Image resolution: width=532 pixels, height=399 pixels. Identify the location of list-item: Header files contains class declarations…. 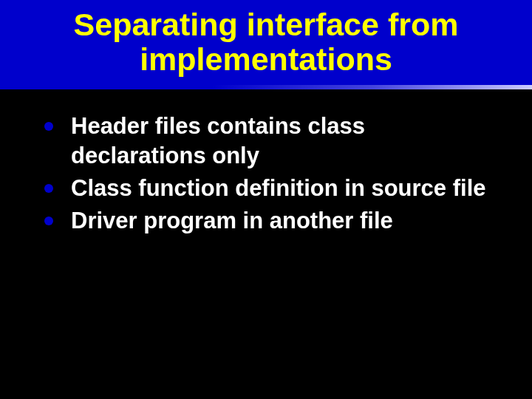
(273, 142).